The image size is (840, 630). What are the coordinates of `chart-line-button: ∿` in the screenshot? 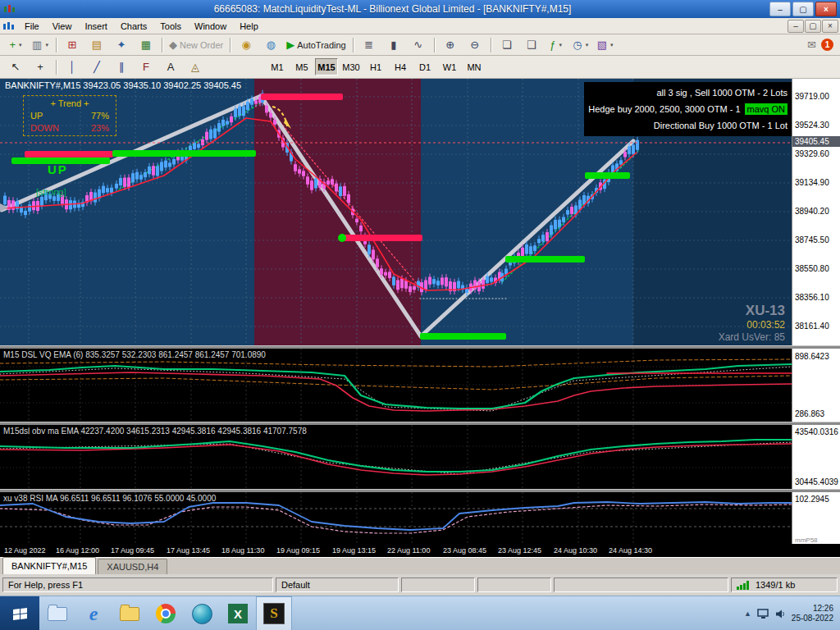 It's located at (418, 45).